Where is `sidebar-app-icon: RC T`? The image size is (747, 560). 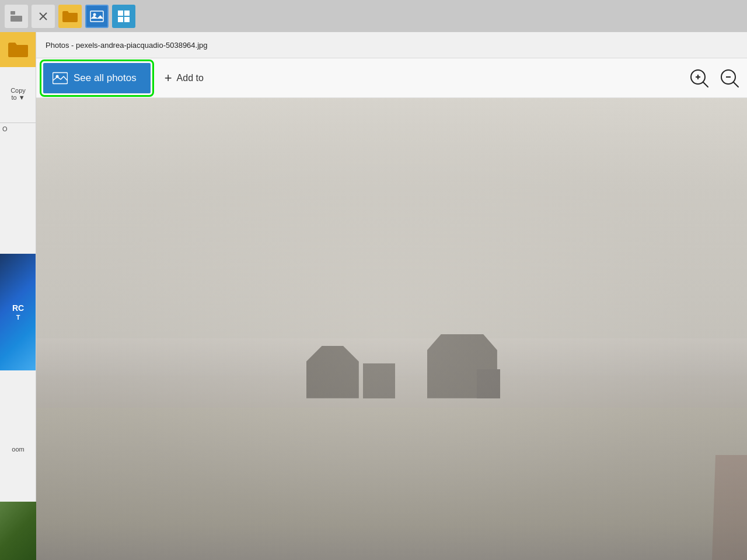
sidebar-app-icon: RC T is located at coordinates (18, 312).